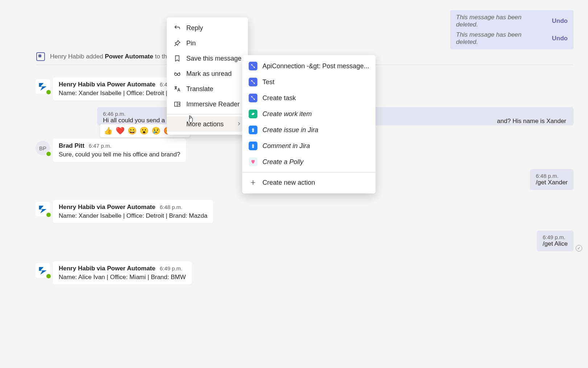 The width and height of the screenshot is (588, 368). What do you see at coordinates (144, 131) in the screenshot?
I see `reaction-surprised: 😮` at bounding box center [144, 131].